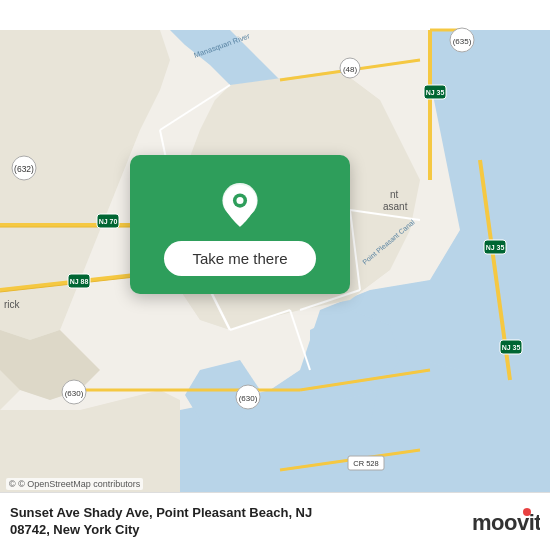  What do you see at coordinates (240, 224) in the screenshot?
I see `action-card: Take me there` at bounding box center [240, 224].